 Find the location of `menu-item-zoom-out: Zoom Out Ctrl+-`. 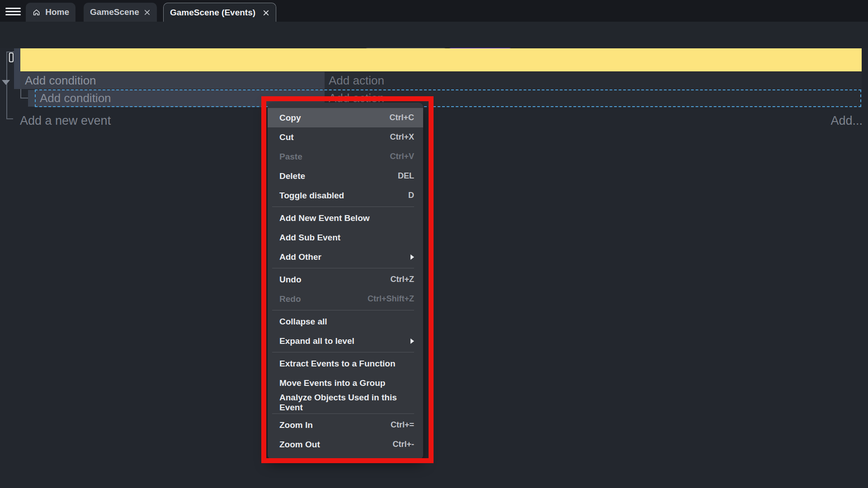

menu-item-zoom-out: Zoom Out Ctrl+- is located at coordinates (345, 445).